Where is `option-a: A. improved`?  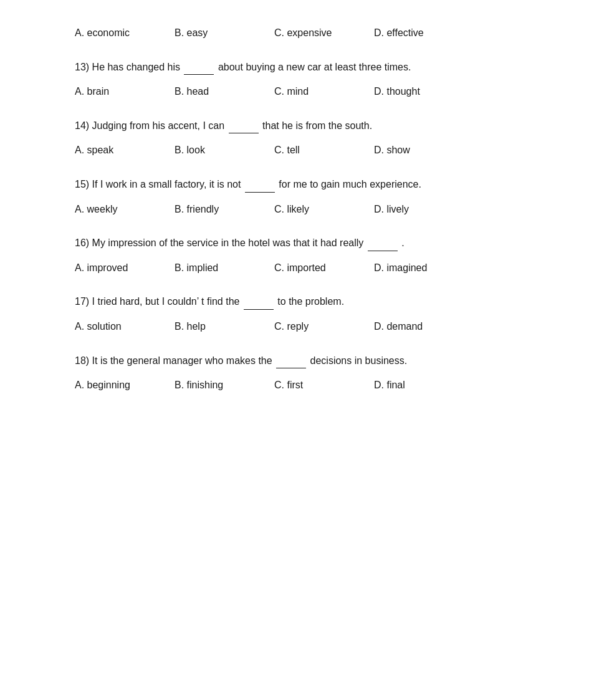
option-a: A. improved is located at coordinates (125, 268).